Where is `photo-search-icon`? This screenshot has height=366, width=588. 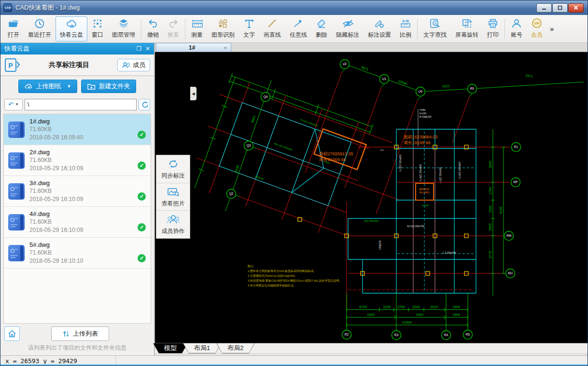
photo-search-icon is located at coordinates (173, 192).